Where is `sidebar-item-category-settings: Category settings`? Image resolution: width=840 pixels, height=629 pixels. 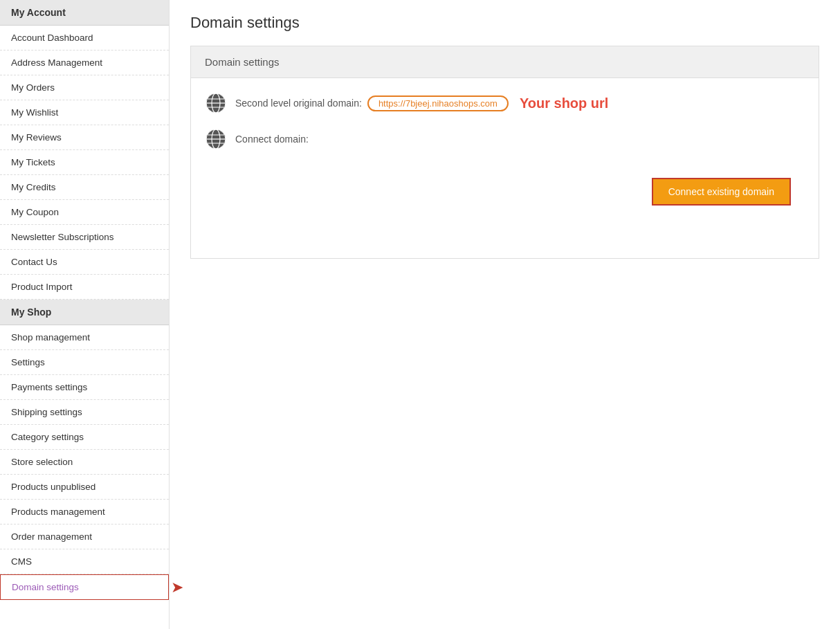 sidebar-item-category-settings: Category settings is located at coordinates (84, 437).